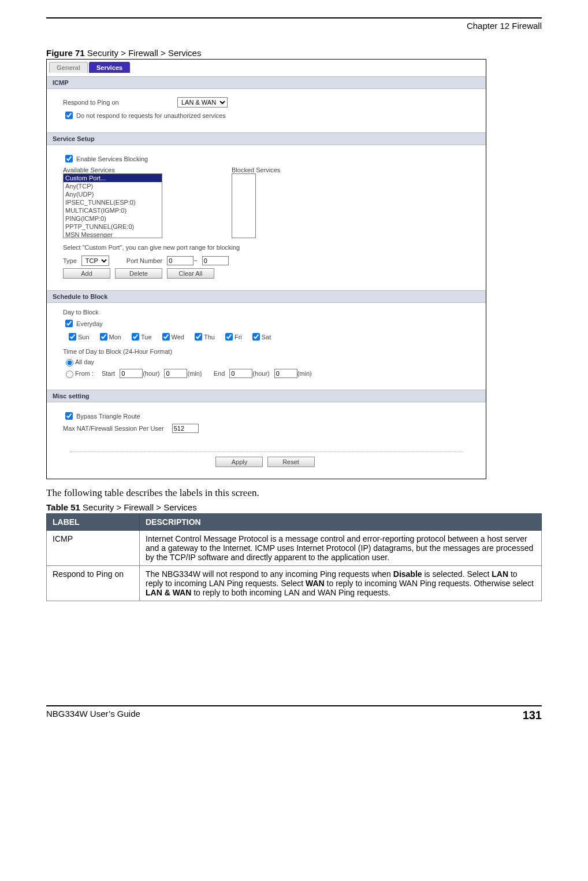 The width and height of the screenshot is (588, 881). I want to click on cell-description: Internet Control Message Protocol is a m…, so click(341, 548).